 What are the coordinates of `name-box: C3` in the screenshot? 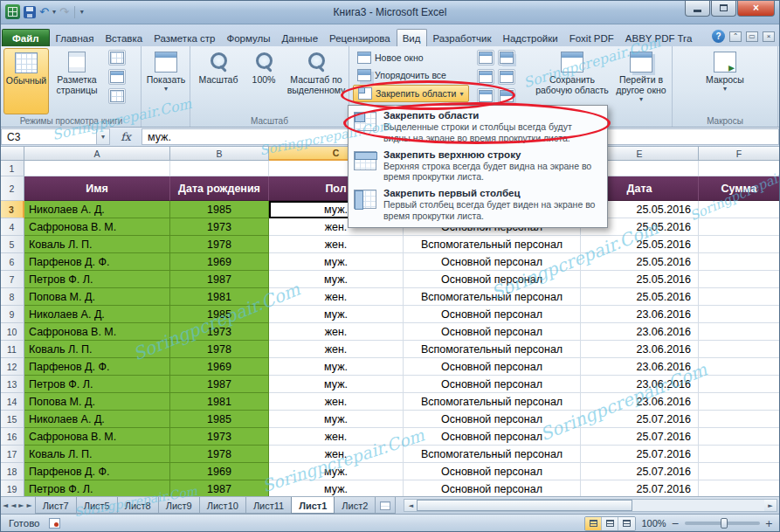 It's located at (49, 136).